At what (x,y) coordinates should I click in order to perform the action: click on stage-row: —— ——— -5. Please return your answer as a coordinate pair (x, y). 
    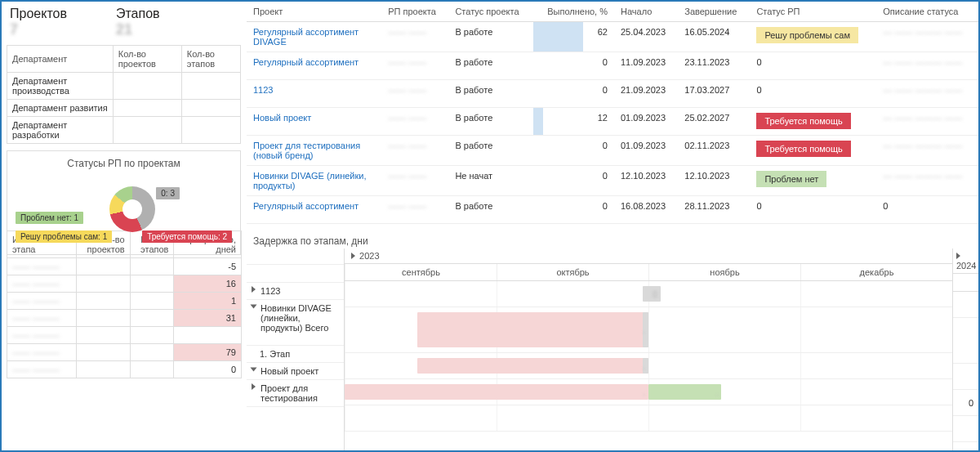
    Looking at the image, I should click on (124, 266).